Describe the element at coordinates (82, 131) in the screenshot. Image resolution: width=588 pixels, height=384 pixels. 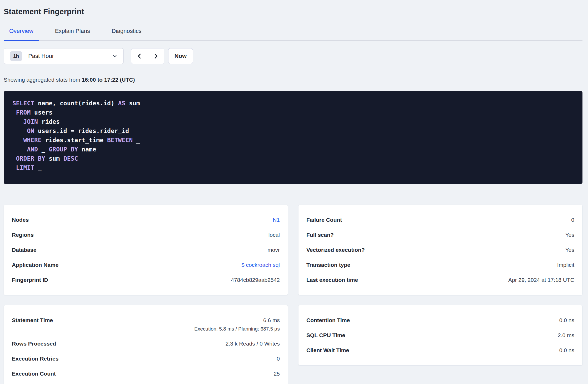
I see `sql-token: users.id = rides.rider_id` at that location.